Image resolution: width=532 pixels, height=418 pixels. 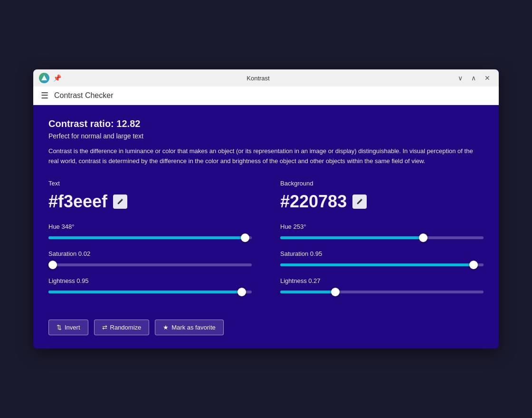 I want to click on randomize-icon: ⇄, so click(x=104, y=327).